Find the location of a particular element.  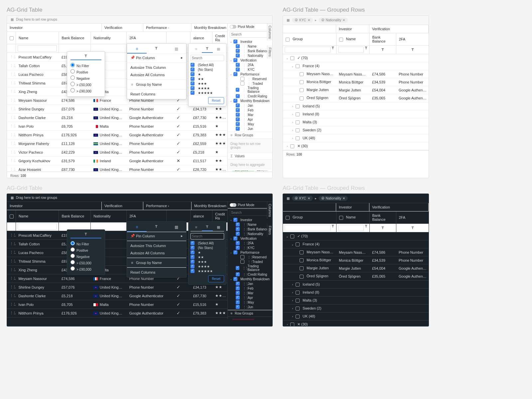

filter-no-filter is located at coordinates (72, 65).